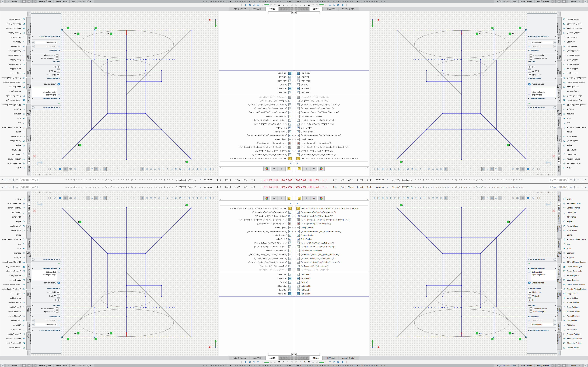  I want to click on tree-filter-input, so click(332, 164).